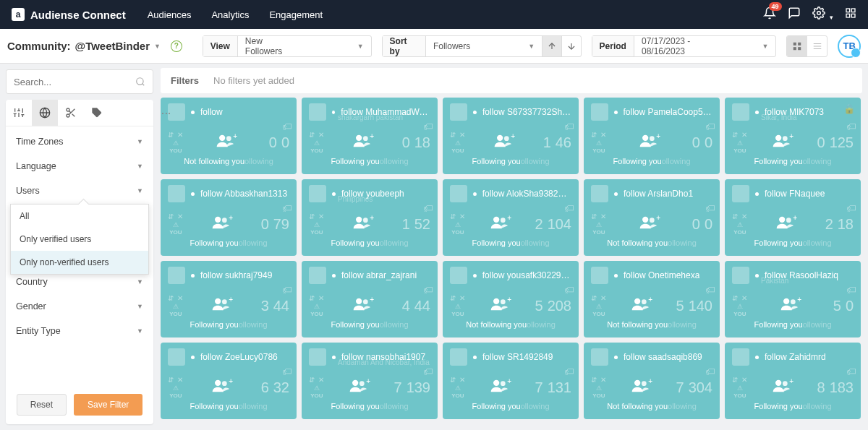  I want to click on card-username: follow ZoeLucy0786, so click(239, 357).